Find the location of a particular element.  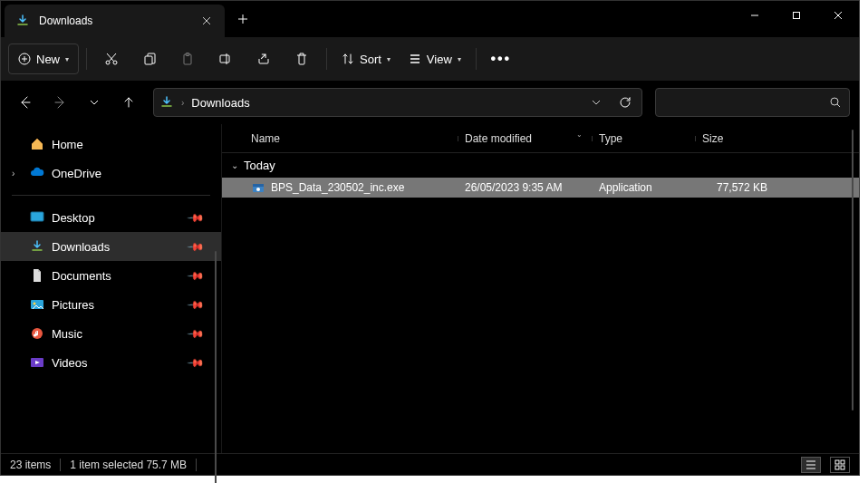

sidebar-item-label: Videos is located at coordinates (70, 362).